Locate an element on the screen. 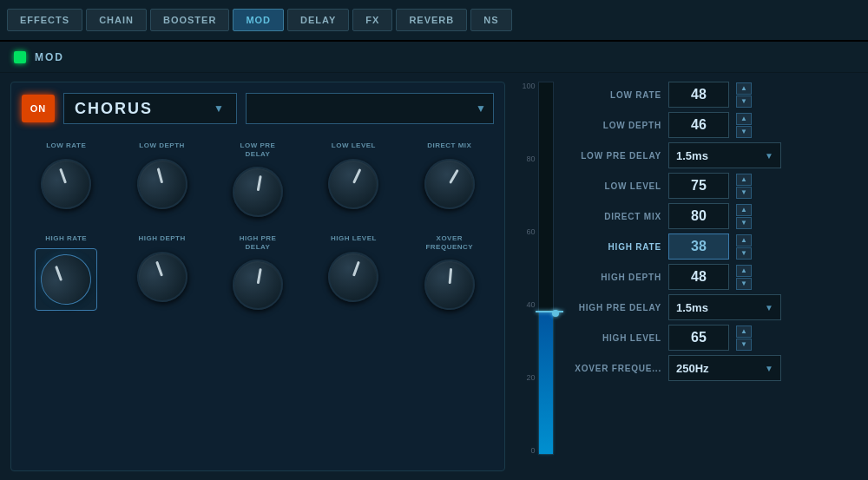 Image resolution: width=868 pixels, height=480 pixels. knob-high-rate: HIGH RATE is located at coordinates (66, 274).